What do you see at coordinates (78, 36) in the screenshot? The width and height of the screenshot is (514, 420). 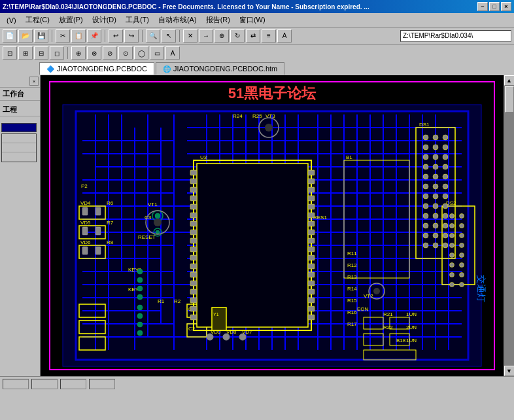 I see `copy-btn: 📋` at bounding box center [78, 36].